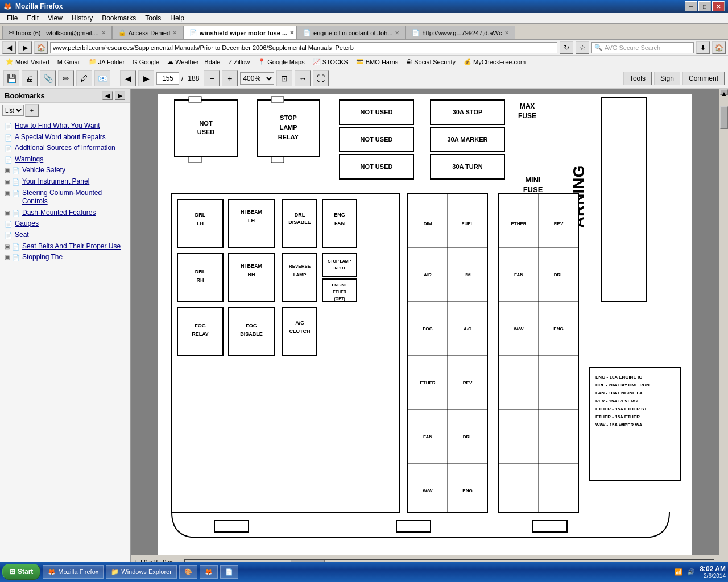 Image resolution: width=728 pixels, height=582 pixels. I want to click on menu-help: Help, so click(177, 18).